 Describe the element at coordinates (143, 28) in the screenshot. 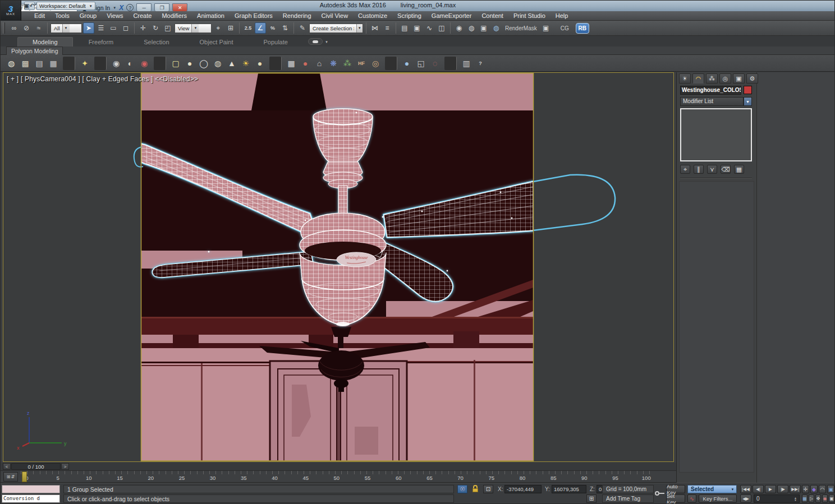

I see `select-and-move-icon: ✛` at that location.